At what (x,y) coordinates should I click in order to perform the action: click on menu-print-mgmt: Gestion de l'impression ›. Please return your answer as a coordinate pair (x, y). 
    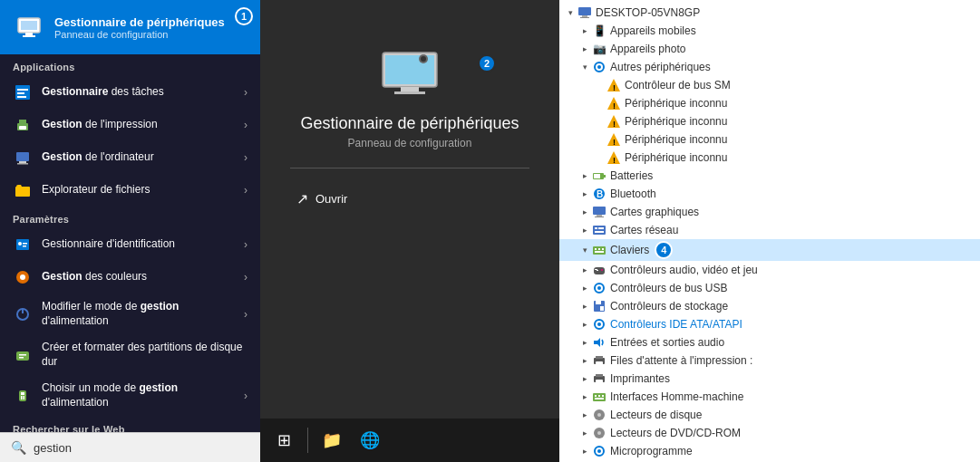
    Looking at the image, I should click on (131, 125).